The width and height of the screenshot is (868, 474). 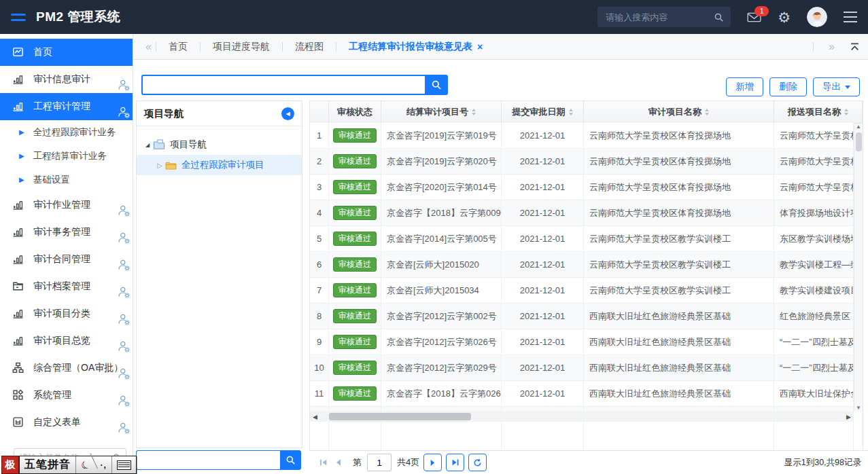 I want to click on collapsed-caret-icon: ▷, so click(x=160, y=166).